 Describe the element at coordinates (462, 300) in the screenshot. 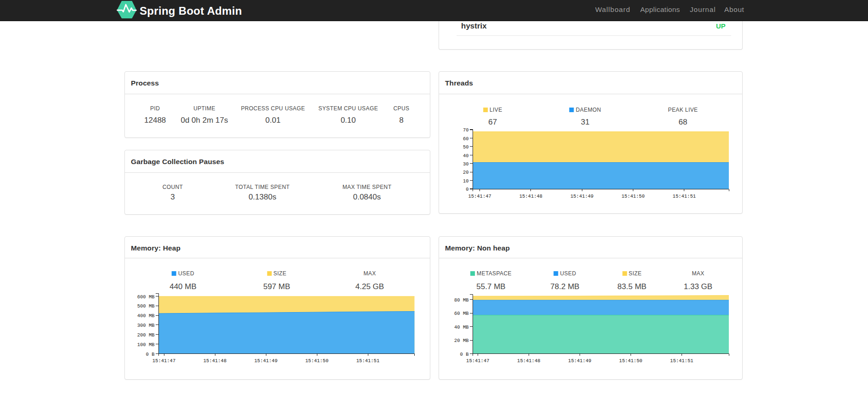

I see `svg-text: 80 MB` at that location.